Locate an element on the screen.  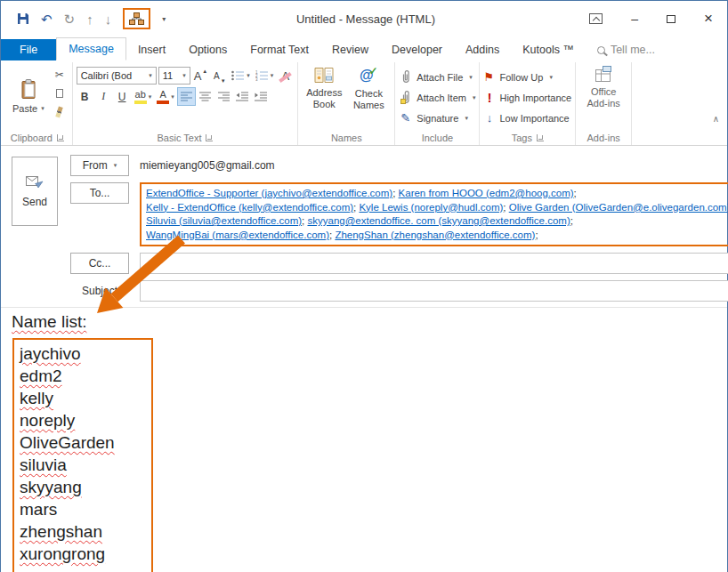
bullets-button: ▾ is located at coordinates (240, 77).